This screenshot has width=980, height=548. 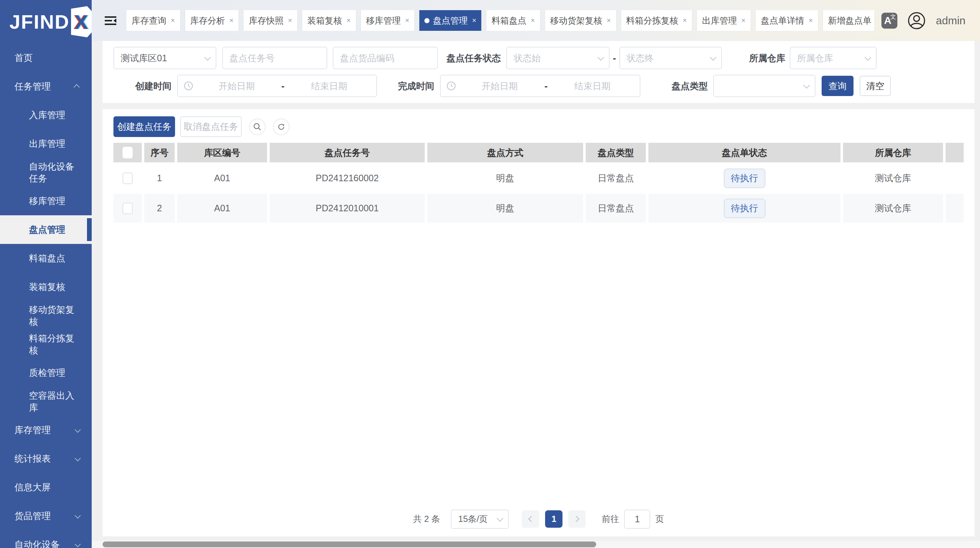 What do you see at coordinates (128, 153) in the screenshot?
I see `select-all-checkbox` at bounding box center [128, 153].